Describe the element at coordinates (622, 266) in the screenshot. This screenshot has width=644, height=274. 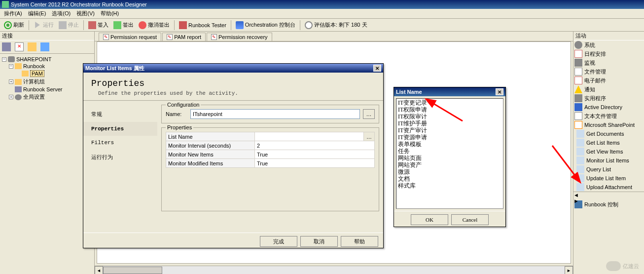
I see `watermark: 亿速云` at that location.